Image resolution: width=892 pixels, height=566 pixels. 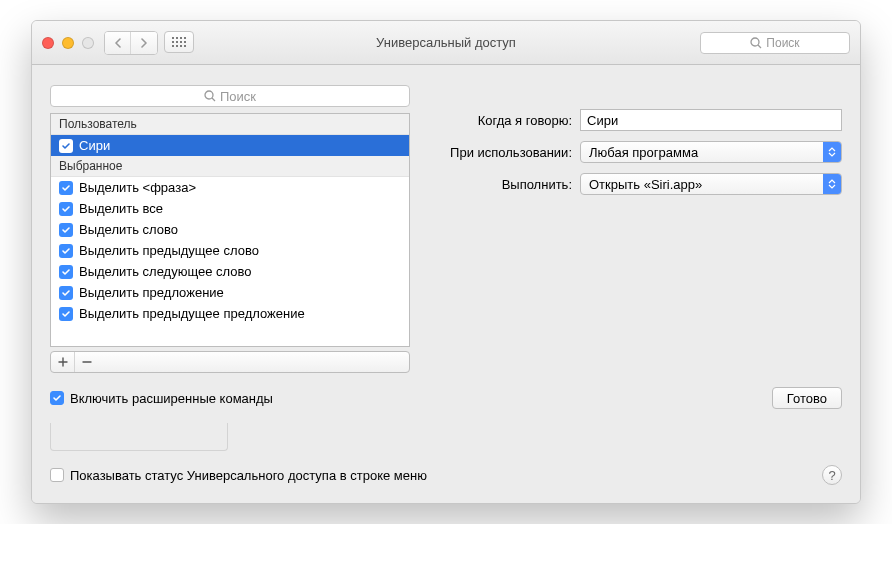 What do you see at coordinates (63, 362) in the screenshot?
I see `add-button` at bounding box center [63, 362].